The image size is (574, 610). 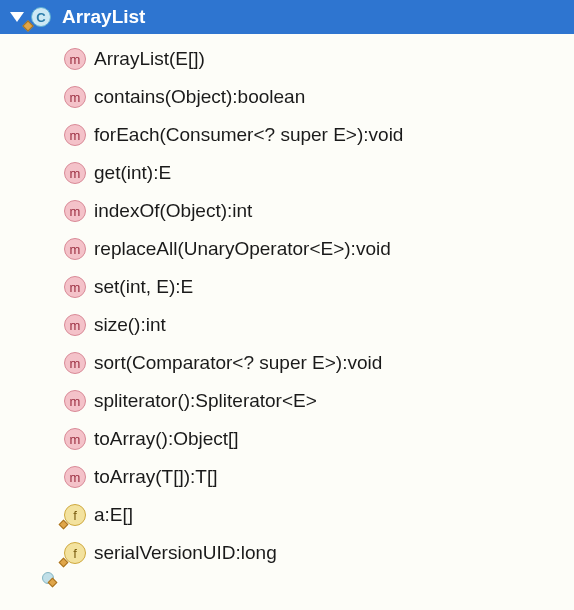 What do you see at coordinates (173, 211) in the screenshot?
I see `member-label: indexOf(Object):int` at bounding box center [173, 211].